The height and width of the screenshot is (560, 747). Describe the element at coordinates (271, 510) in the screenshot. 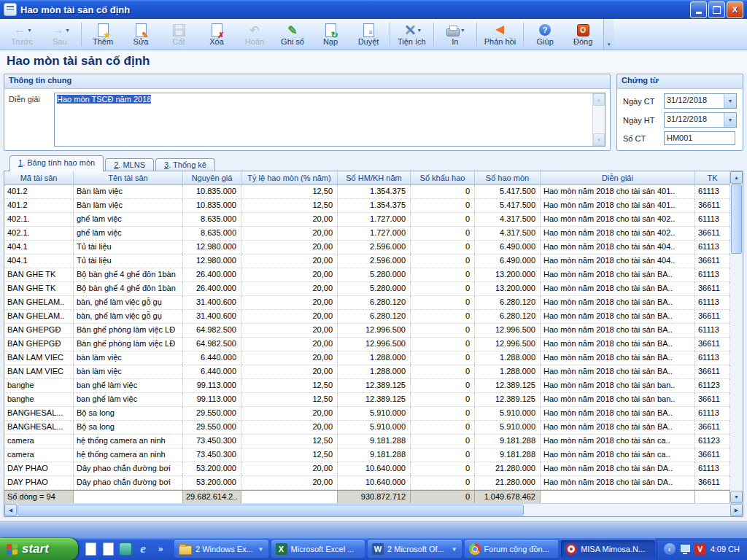

I see `horizontal-scroll-thumb` at that location.